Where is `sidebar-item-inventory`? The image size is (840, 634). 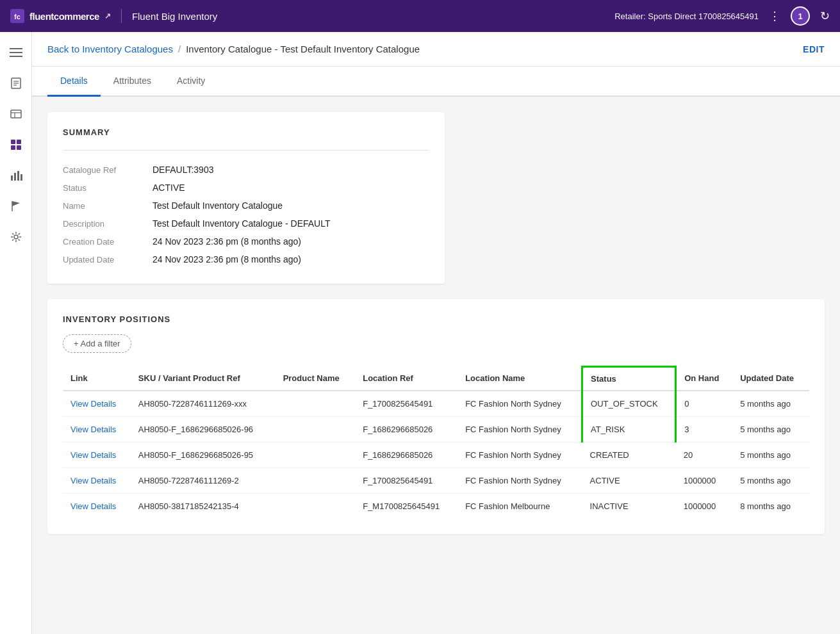 sidebar-item-inventory is located at coordinates (16, 145).